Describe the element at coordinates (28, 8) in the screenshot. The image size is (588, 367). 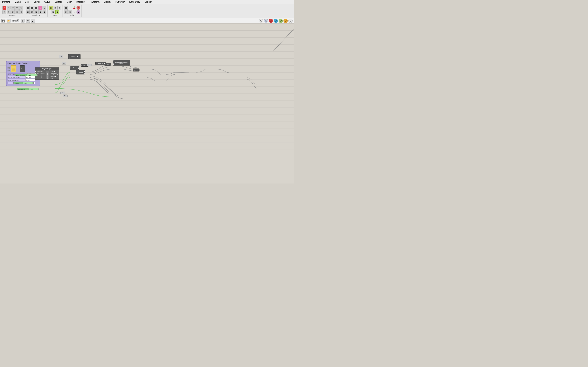
I see `prim-icon1: ⬛` at that location.